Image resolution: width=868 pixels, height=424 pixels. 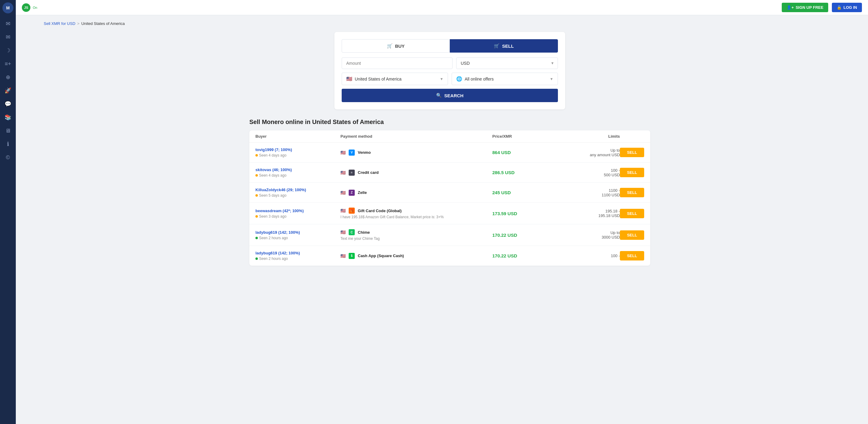 I want to click on country-select: 🇺🇸 United States of America ▼, so click(x=395, y=79).